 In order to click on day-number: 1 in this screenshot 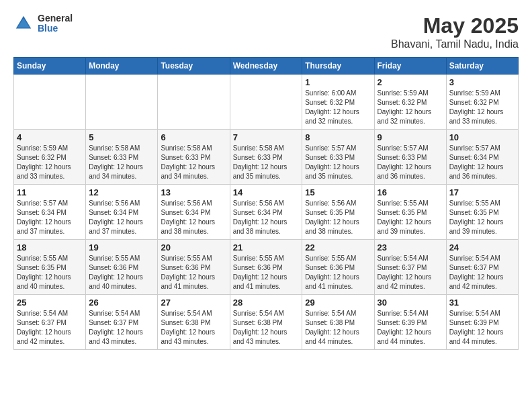, I will do `click(338, 82)`.